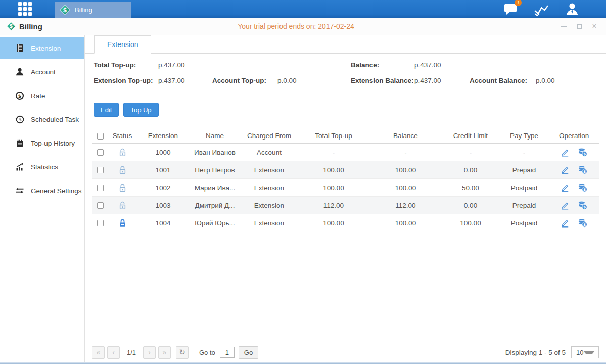  I want to click on sidebar-item-label: Statistics, so click(44, 167).